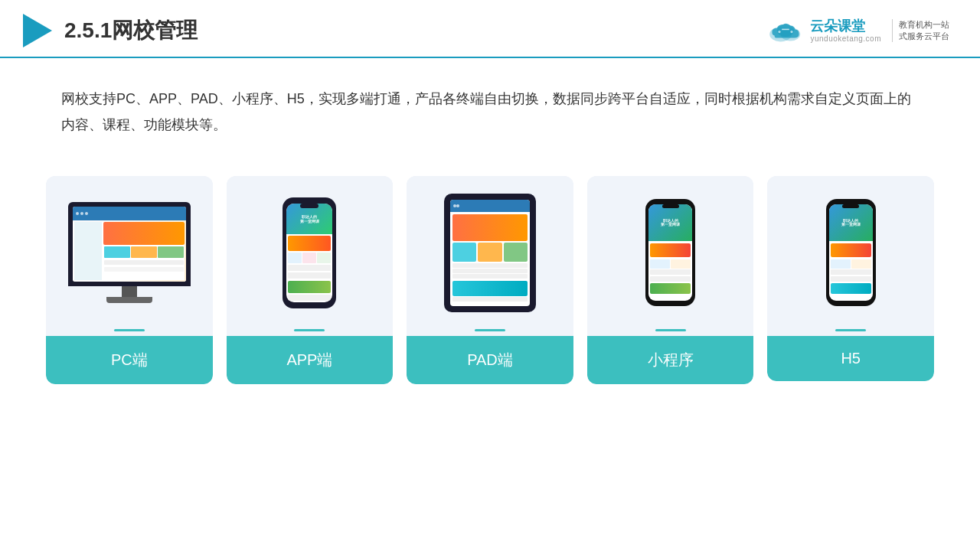  Describe the element at coordinates (845, 31) in the screenshot. I see `brand-text: 云朵课堂 yunduoketang.com` at that location.